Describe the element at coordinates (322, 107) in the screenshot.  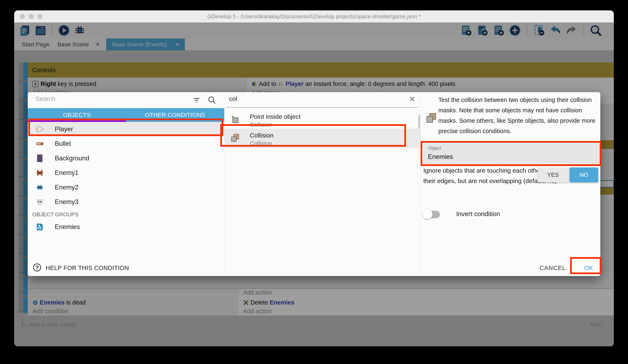
I see `search-underline` at that location.